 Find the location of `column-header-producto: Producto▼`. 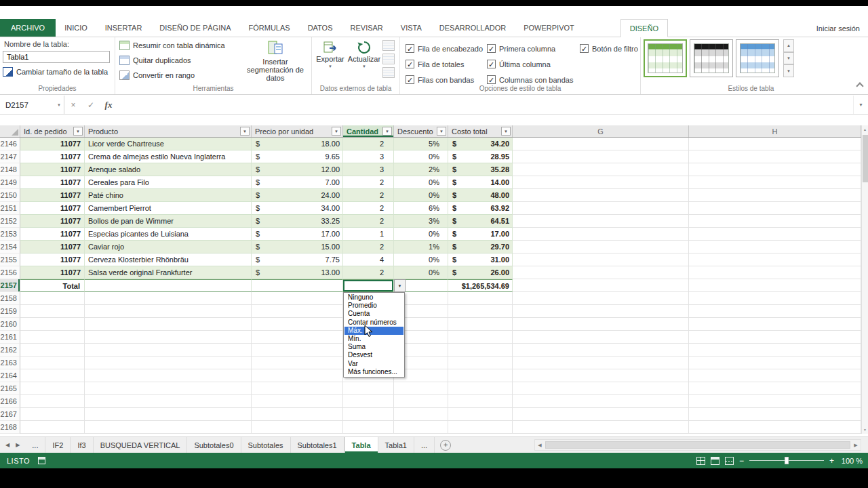

column-header-producto: Producto▼ is located at coordinates (168, 131).